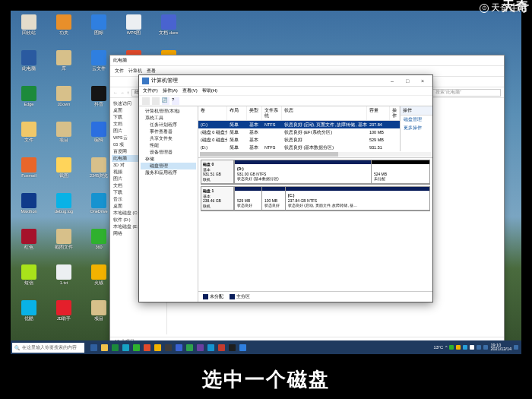 The width and height of the screenshot is (532, 399). Describe the element at coordinates (29, 65) in the screenshot. I see `desktop-icon: 此电脑` at that location.